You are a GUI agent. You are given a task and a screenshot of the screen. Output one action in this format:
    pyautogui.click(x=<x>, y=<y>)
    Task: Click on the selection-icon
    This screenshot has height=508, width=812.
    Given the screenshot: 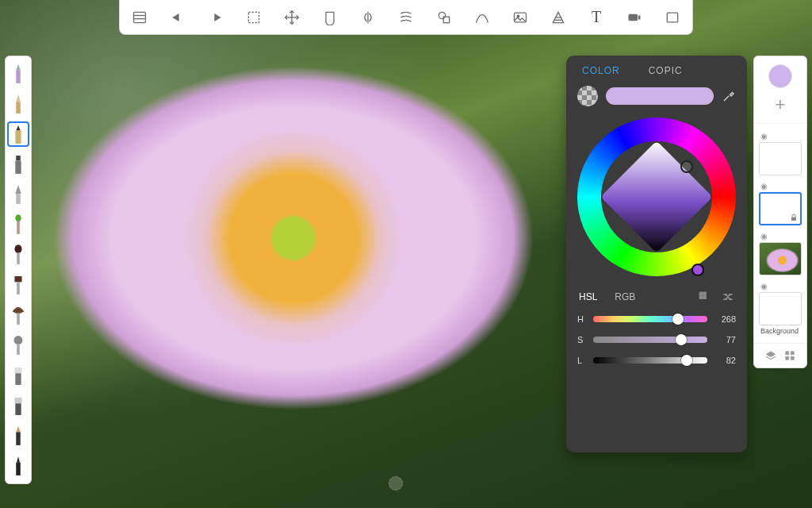 What is the action you would take?
    pyautogui.click(x=254, y=17)
    